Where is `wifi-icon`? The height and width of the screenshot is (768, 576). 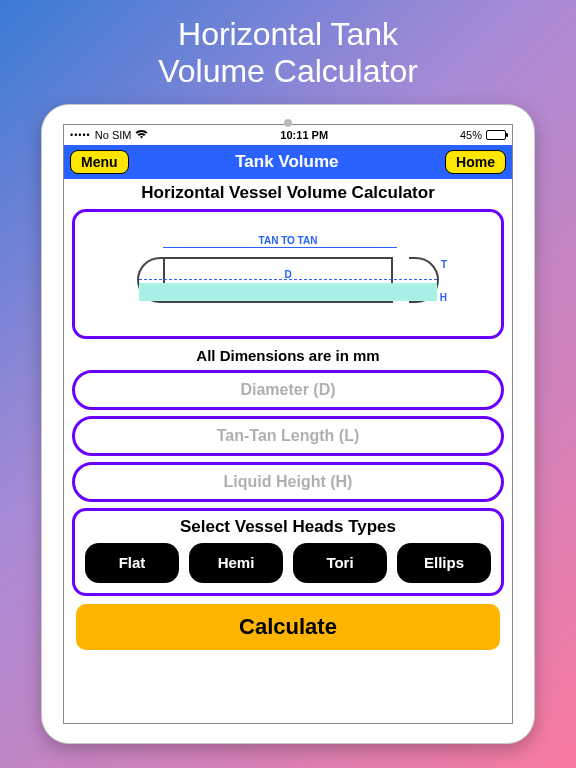 wifi-icon is located at coordinates (142, 135).